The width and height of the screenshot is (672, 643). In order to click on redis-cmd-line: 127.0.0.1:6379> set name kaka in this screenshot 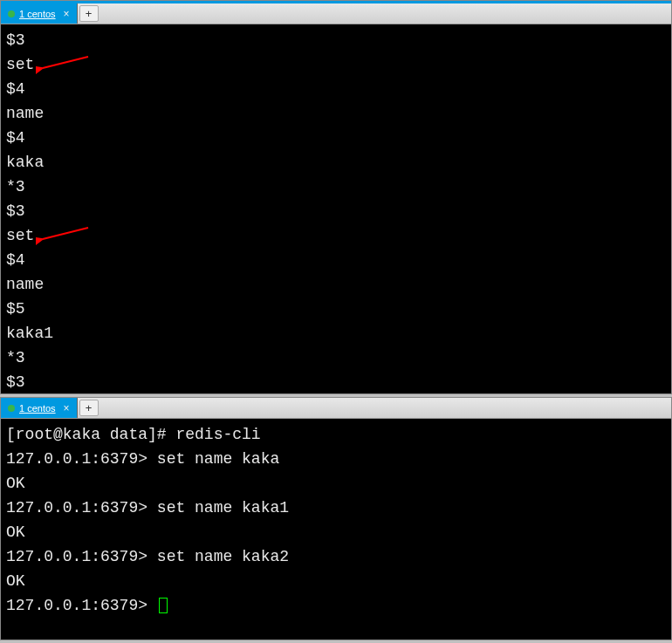, I will do `click(336, 459)`.